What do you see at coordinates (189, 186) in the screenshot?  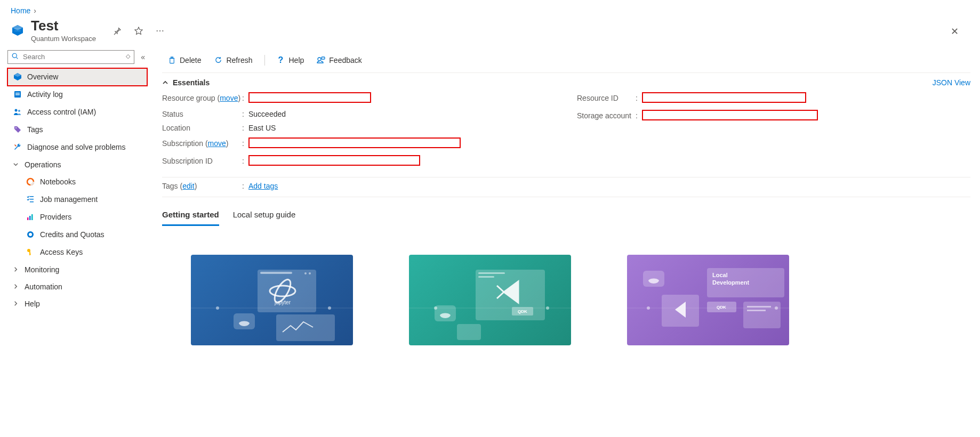 I see `edit-tags-link: edit` at bounding box center [189, 186].